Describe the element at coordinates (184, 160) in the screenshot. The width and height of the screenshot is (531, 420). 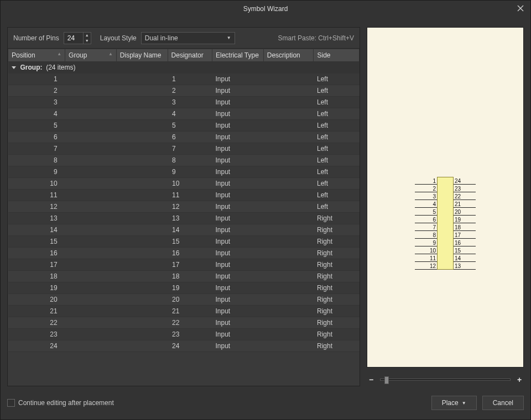
I see `table-row: 88InputLeft` at that location.